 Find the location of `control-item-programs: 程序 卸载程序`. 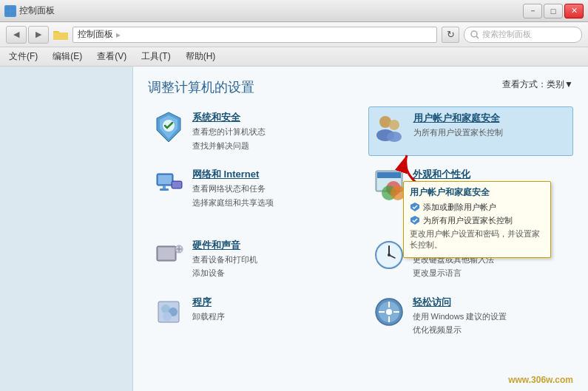

control-item-programs: 程序 卸载程序 is located at coordinates (251, 316).